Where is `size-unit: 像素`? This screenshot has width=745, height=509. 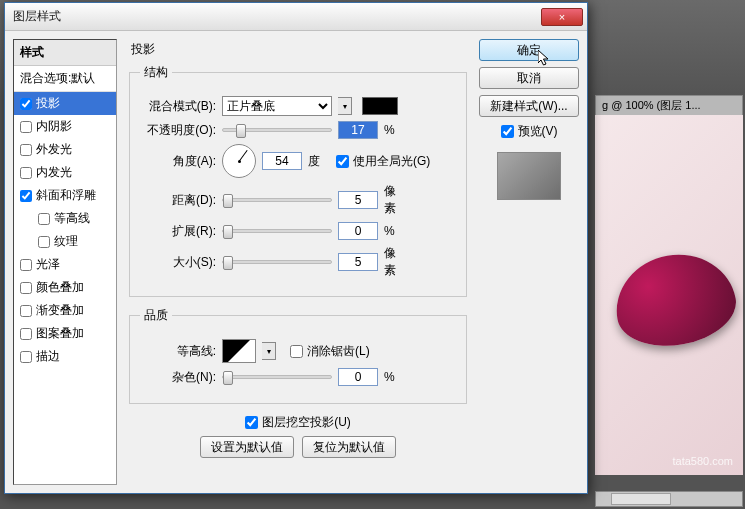 size-unit: 像素 is located at coordinates (395, 262).